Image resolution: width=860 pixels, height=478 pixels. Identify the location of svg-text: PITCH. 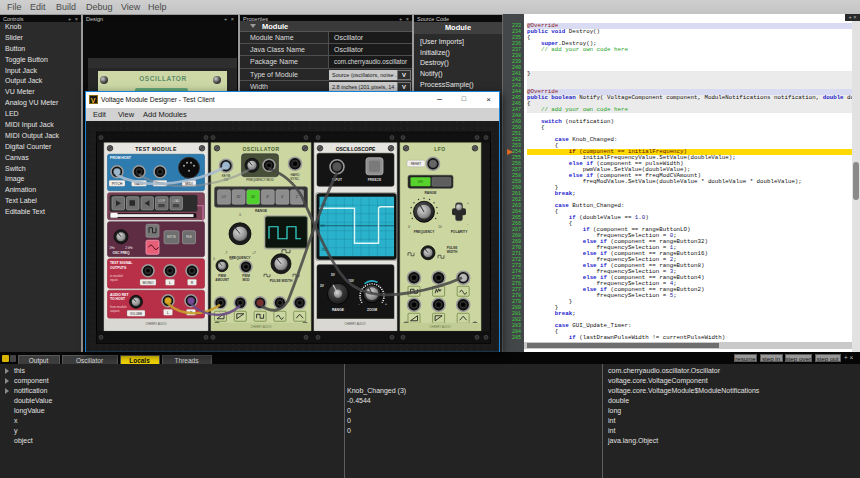
(118, 183).